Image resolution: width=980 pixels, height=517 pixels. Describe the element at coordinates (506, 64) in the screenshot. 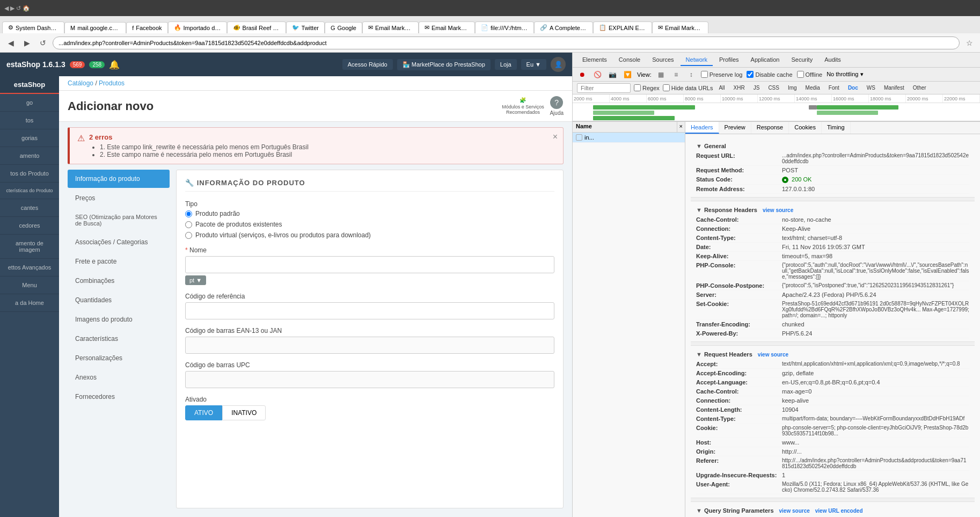

I see `store-button: Loja` at that location.